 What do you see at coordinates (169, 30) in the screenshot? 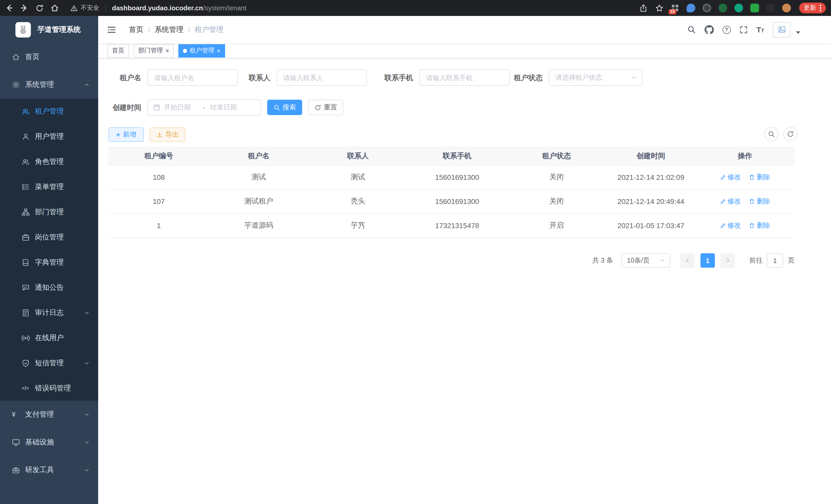
I see `breadcrumb-section: 系统管理` at bounding box center [169, 30].